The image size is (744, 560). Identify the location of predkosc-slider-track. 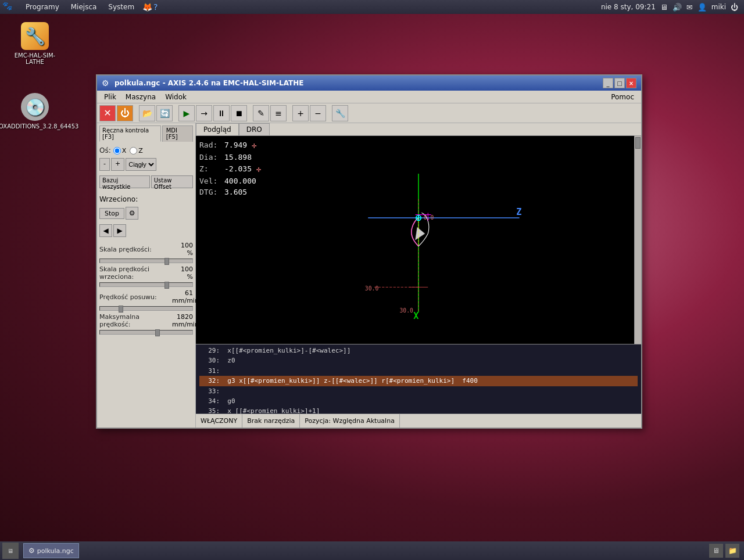
(146, 308).